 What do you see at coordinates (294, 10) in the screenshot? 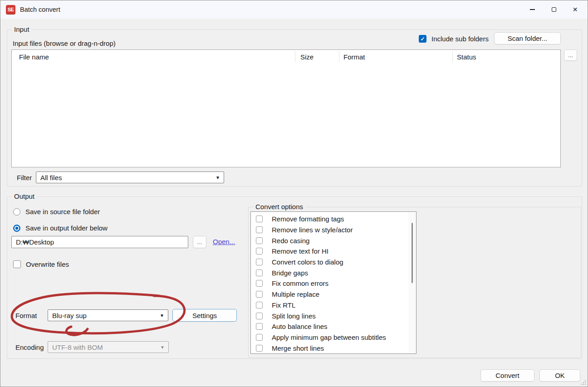
I see `title-bar: SE Batch convert ✕` at bounding box center [294, 10].